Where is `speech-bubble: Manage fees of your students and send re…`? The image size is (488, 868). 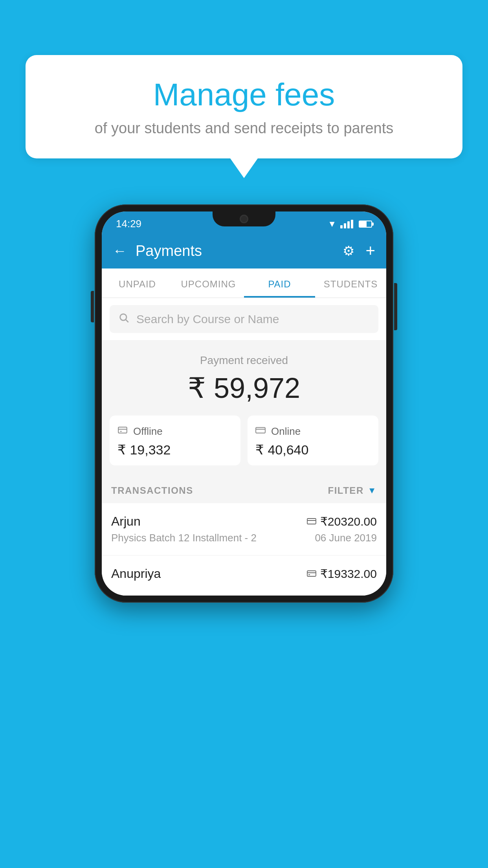 speech-bubble: Manage fees of your students and send re… is located at coordinates (244, 107).